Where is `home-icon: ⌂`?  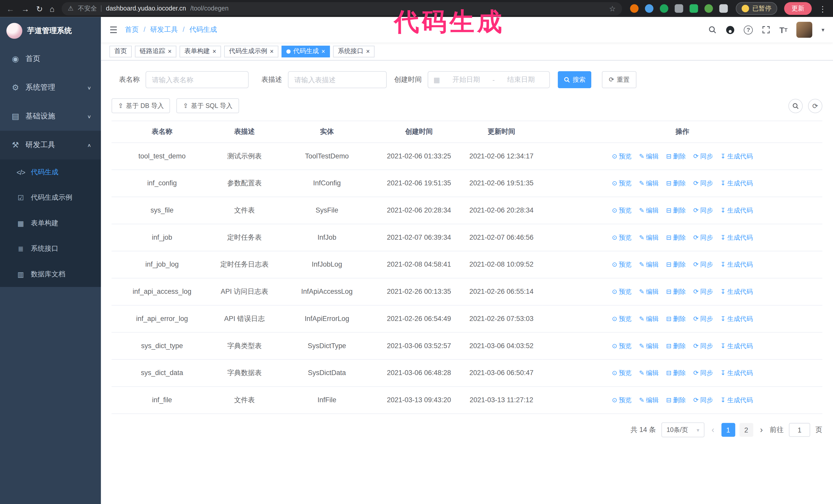 home-icon: ⌂ is located at coordinates (52, 9).